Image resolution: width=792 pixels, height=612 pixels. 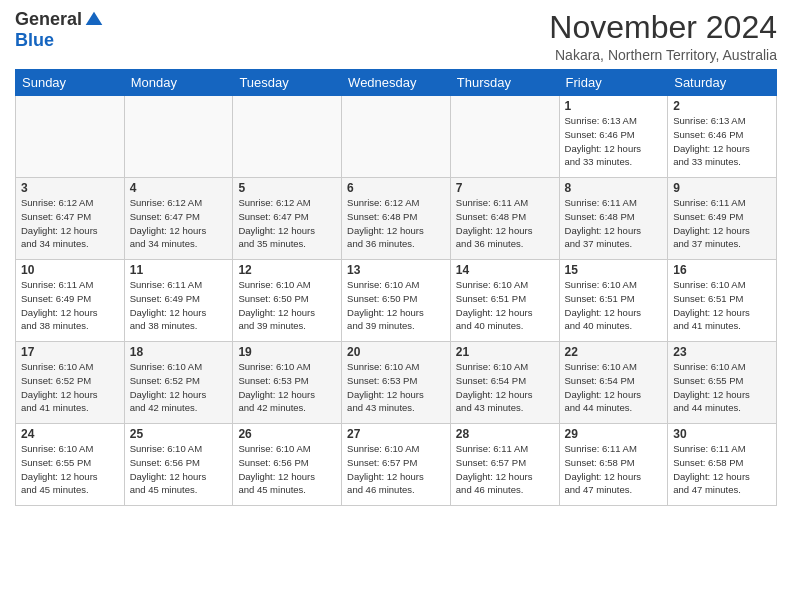 I want to click on day-info: Sunrise: 6:10 AM Sunset: 6:53 PM Dayligh…, so click(x=396, y=388).